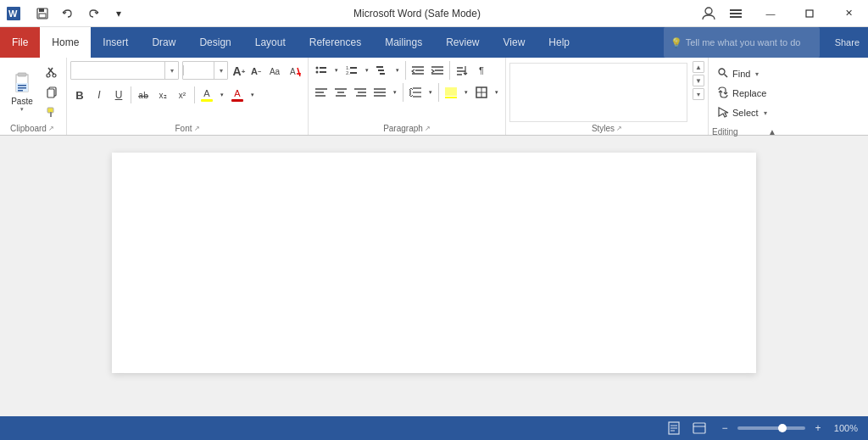  Describe the element at coordinates (598, 92) in the screenshot. I see `styles-gallery` at that location.